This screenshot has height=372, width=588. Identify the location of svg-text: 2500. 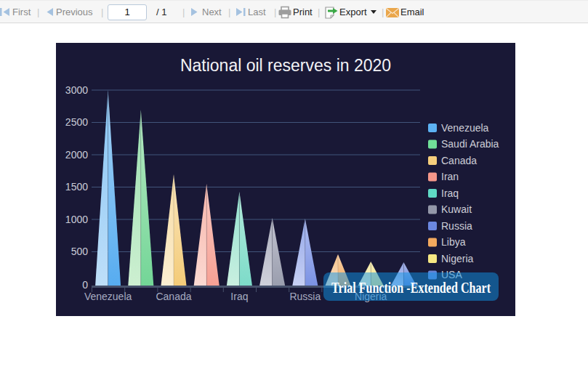
(77, 122).